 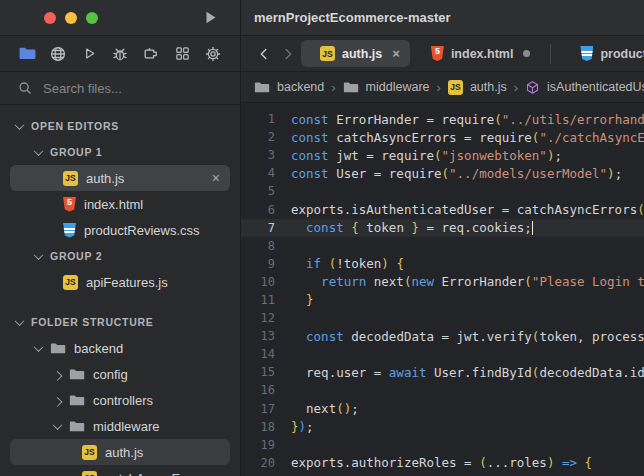 What do you see at coordinates (266, 155) in the screenshot?
I see `line-number: 3` at bounding box center [266, 155].